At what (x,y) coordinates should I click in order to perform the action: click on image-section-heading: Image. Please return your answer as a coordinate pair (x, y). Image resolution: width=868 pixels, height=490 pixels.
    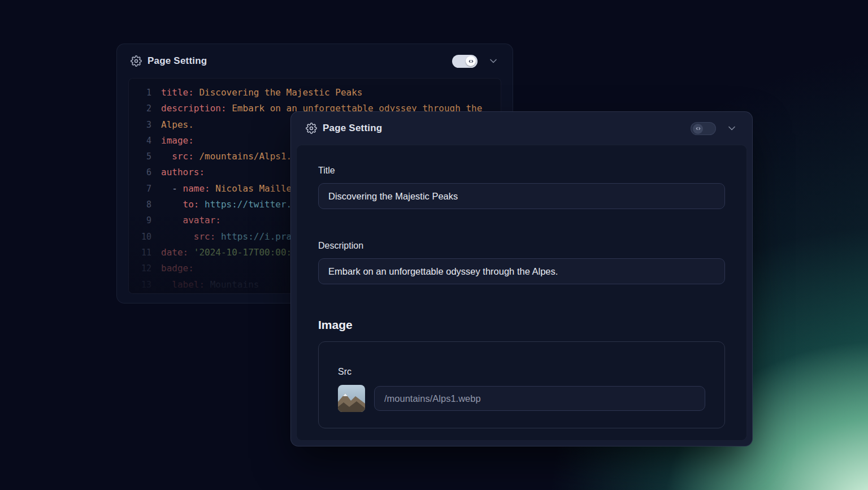
    Looking at the image, I should click on (522, 325).